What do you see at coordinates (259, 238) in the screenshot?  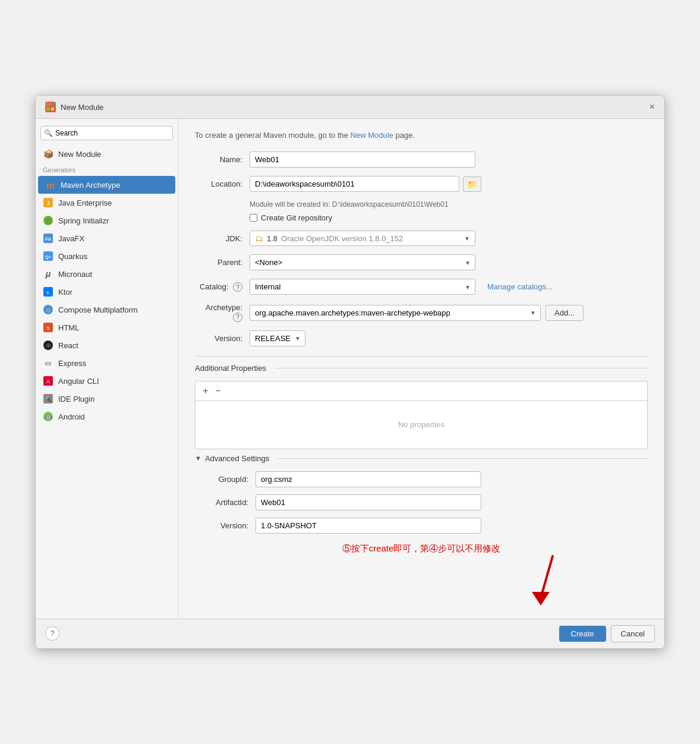 I see `jdk-folder-icon: 🗂` at bounding box center [259, 238].